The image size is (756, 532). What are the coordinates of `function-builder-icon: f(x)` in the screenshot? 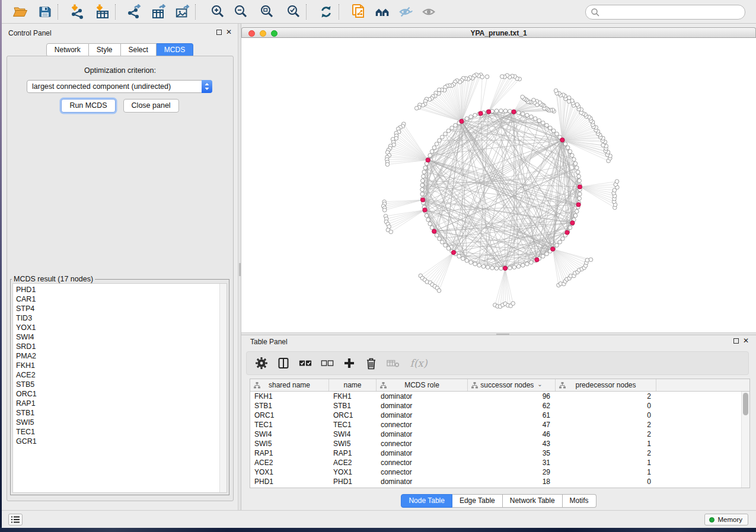 It's located at (419, 363).